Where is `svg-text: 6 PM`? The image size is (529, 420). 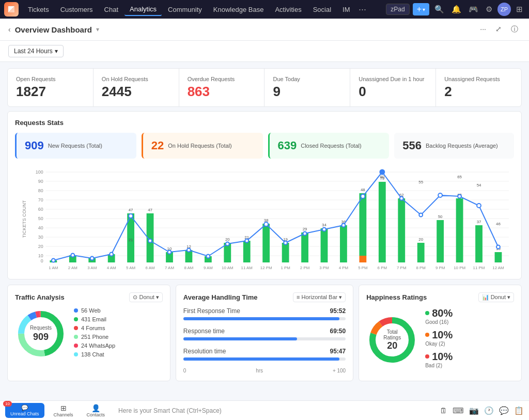
svg-text: 6 PM is located at coordinates (382, 268).